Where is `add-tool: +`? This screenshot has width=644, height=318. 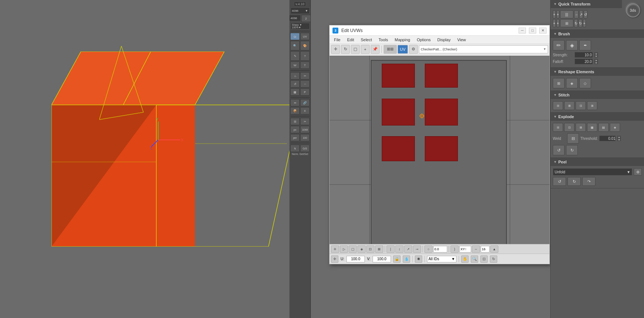 add-tool: + is located at coordinates (365, 49).